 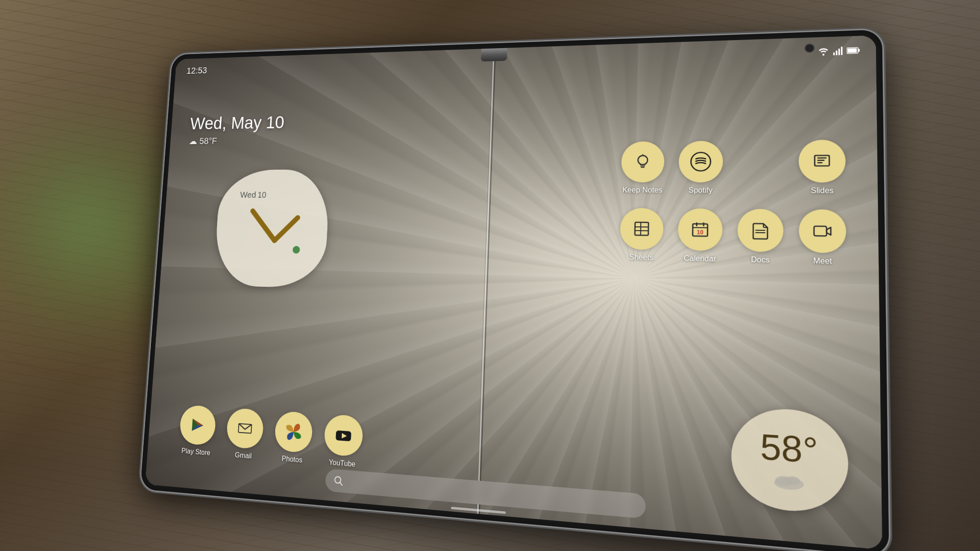 I want to click on photos-icon, so click(x=294, y=432).